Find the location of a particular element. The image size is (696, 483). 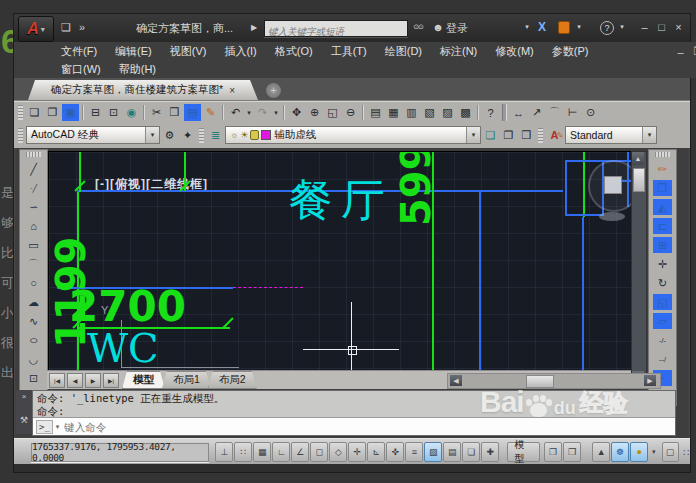

menu-item: 帮助(H) is located at coordinates (138, 70).